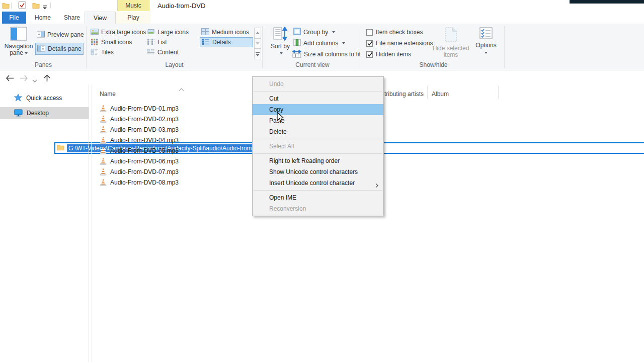  Describe the element at coordinates (314, 32) in the screenshot. I see `group-by-button: Group by` at that location.